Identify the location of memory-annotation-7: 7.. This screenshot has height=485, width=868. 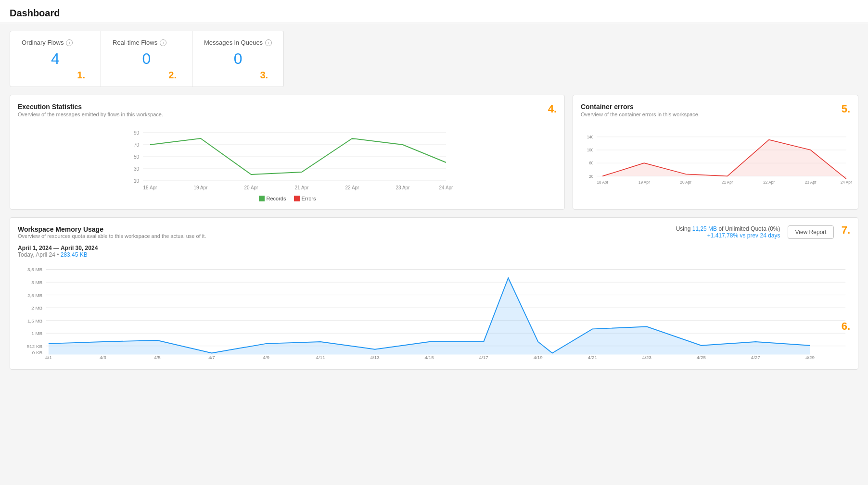
(846, 230).